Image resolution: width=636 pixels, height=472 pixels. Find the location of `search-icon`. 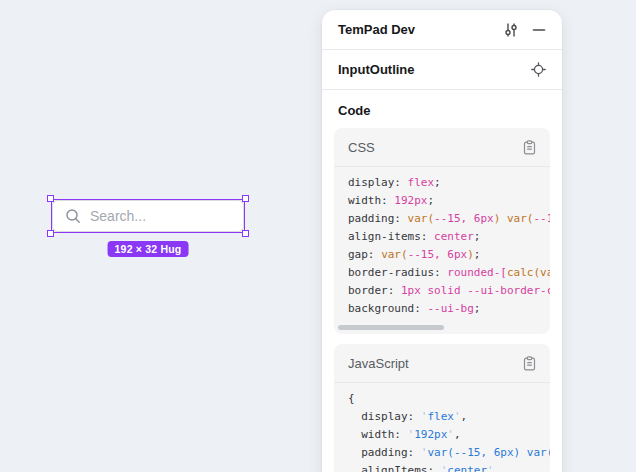

search-icon is located at coordinates (73, 216).